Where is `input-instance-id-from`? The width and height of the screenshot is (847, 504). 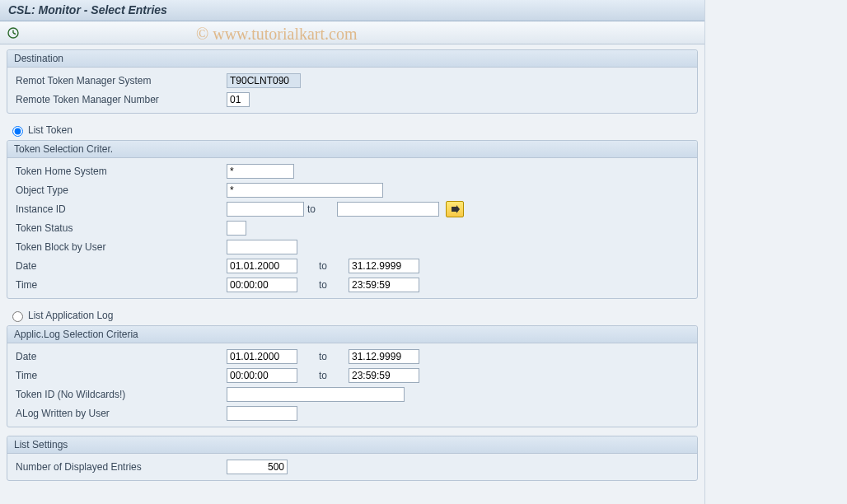
input-instance-id-from is located at coordinates (265, 209).